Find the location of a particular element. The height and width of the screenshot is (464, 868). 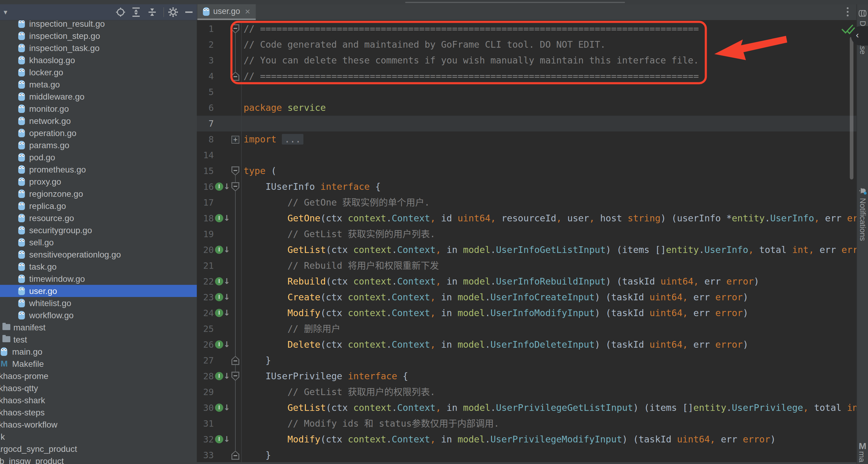

tree-item: operation.go is located at coordinates (98, 133).